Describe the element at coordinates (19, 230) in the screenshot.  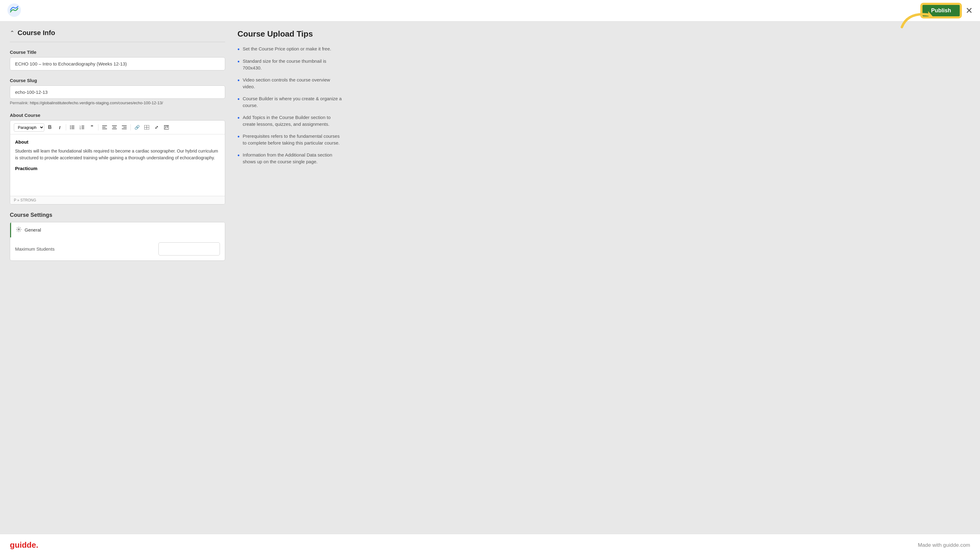
I see `gear-icon` at that location.